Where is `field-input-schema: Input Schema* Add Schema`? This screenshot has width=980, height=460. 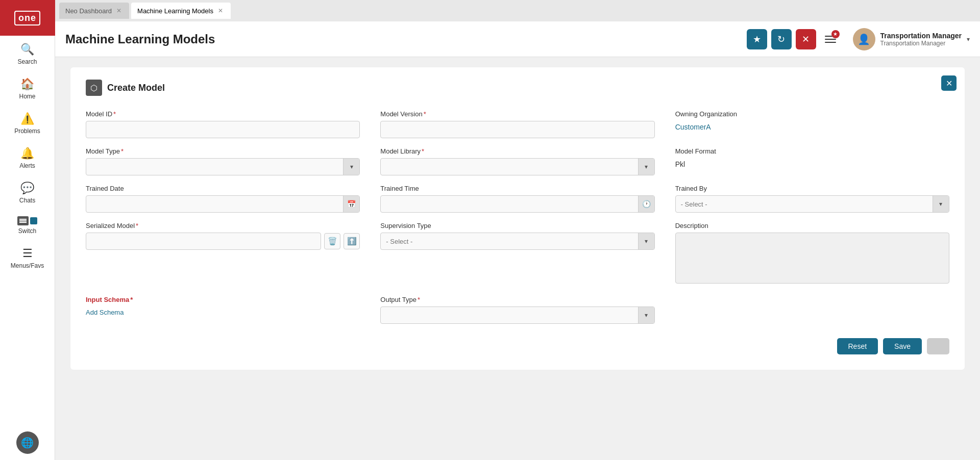 field-input-schema: Input Schema* Add Schema is located at coordinates (223, 310).